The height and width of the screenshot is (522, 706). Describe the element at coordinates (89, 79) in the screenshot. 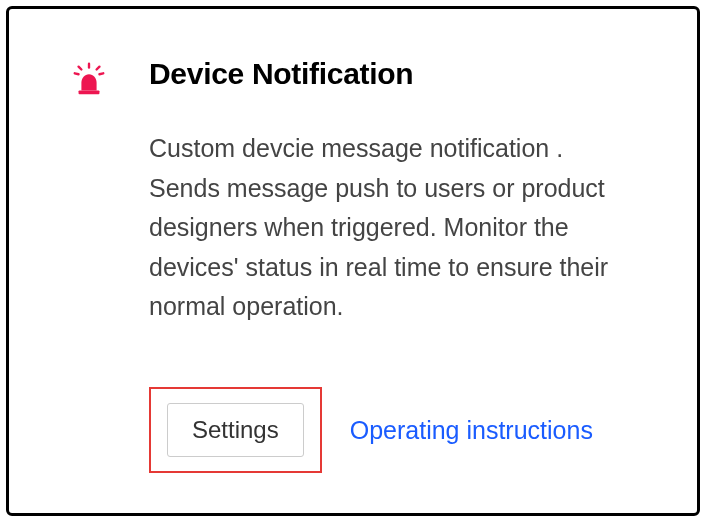

I see `alert-light-icon` at that location.